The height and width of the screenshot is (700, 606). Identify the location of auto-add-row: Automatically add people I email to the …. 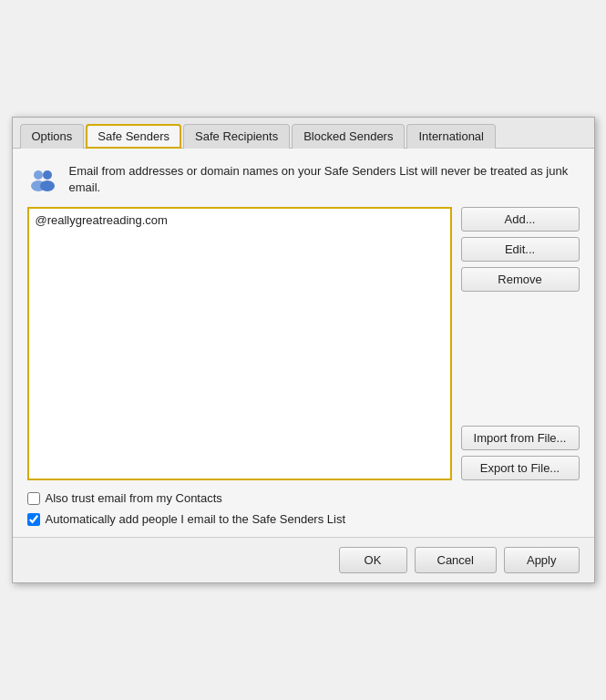
(303, 520).